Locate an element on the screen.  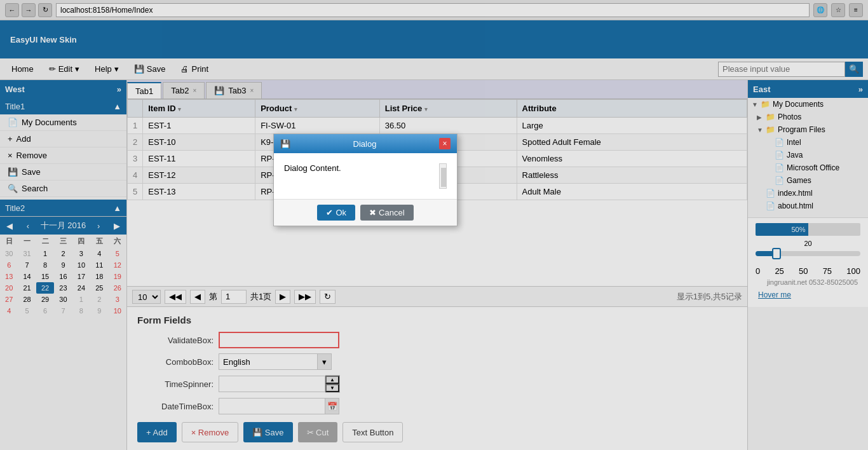
tree-item-games: 📄 Games is located at coordinates (808, 181).